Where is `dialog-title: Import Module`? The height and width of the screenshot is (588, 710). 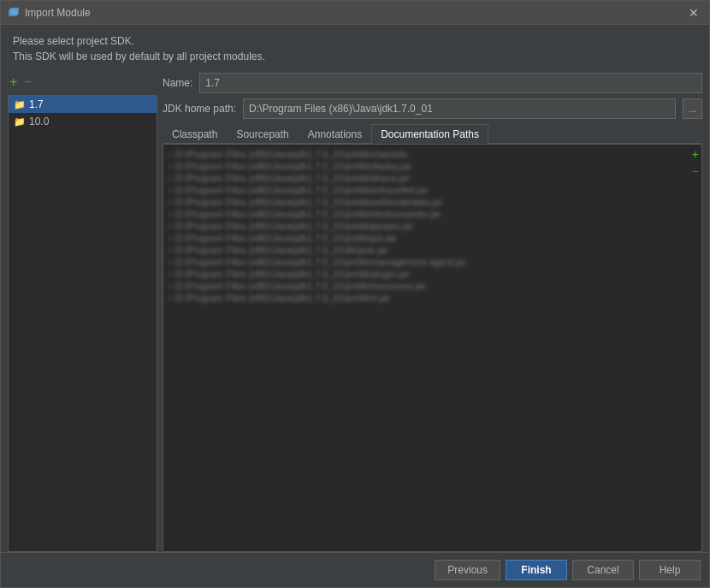 dialog-title: Import Module is located at coordinates (58, 13).